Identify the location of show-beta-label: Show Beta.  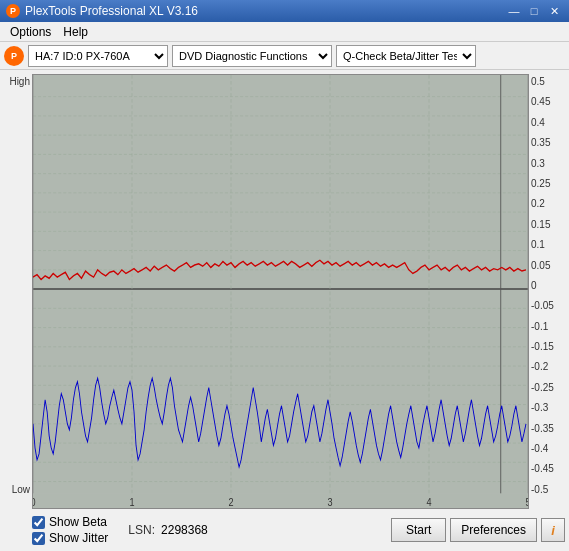
(78, 522).